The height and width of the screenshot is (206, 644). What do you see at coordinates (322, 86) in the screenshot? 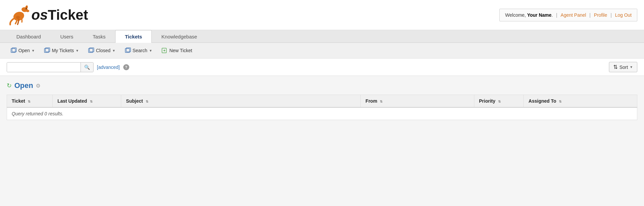
I see `section-title: ↻ Open ⚙` at bounding box center [322, 86].